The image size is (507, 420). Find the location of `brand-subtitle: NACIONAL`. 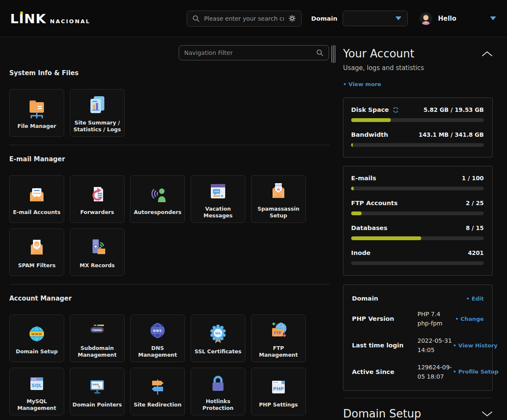

brand-subtitle: NACIONAL is located at coordinates (70, 21).